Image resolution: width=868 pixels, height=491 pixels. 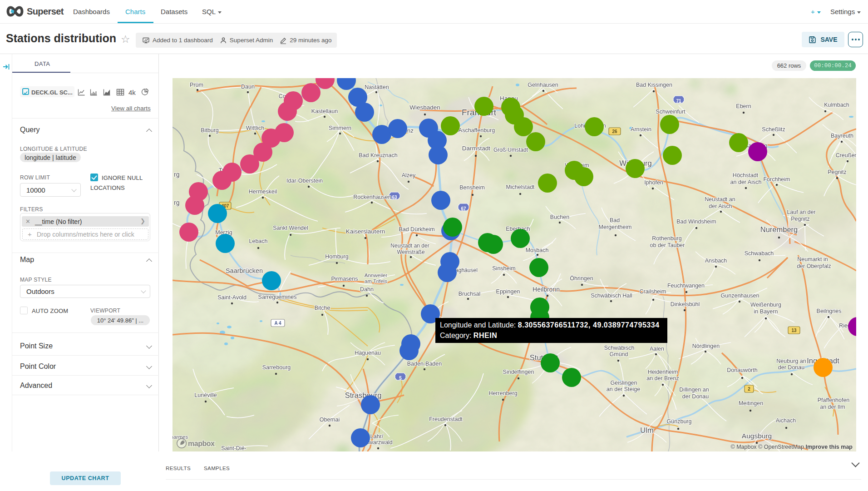 What do you see at coordinates (696, 222) in the screenshot?
I see `svg-text: Bad Windsheim` at bounding box center [696, 222].